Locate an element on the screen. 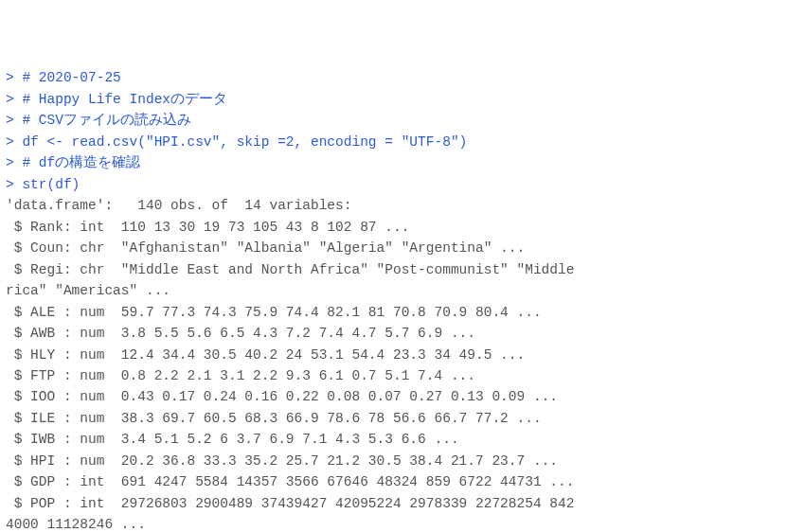  console-input-line: > str(df) is located at coordinates (394, 185).